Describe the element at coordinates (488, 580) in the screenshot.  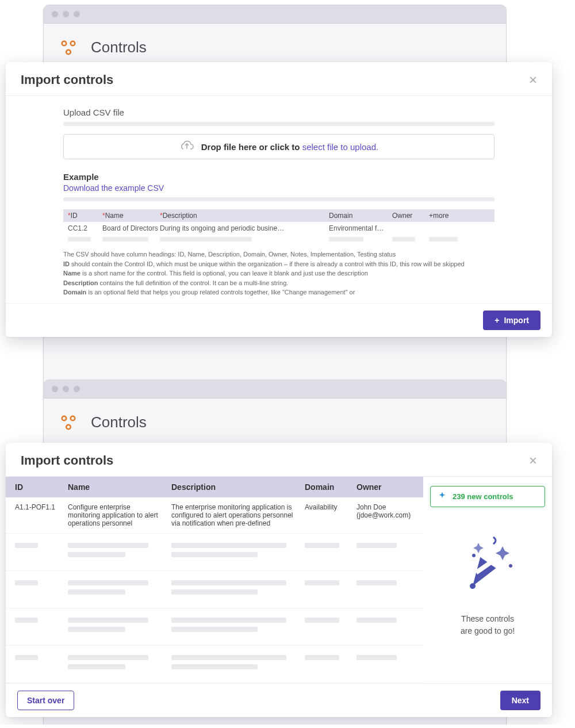
I see `summary-panel: 239 new controls` at that location.